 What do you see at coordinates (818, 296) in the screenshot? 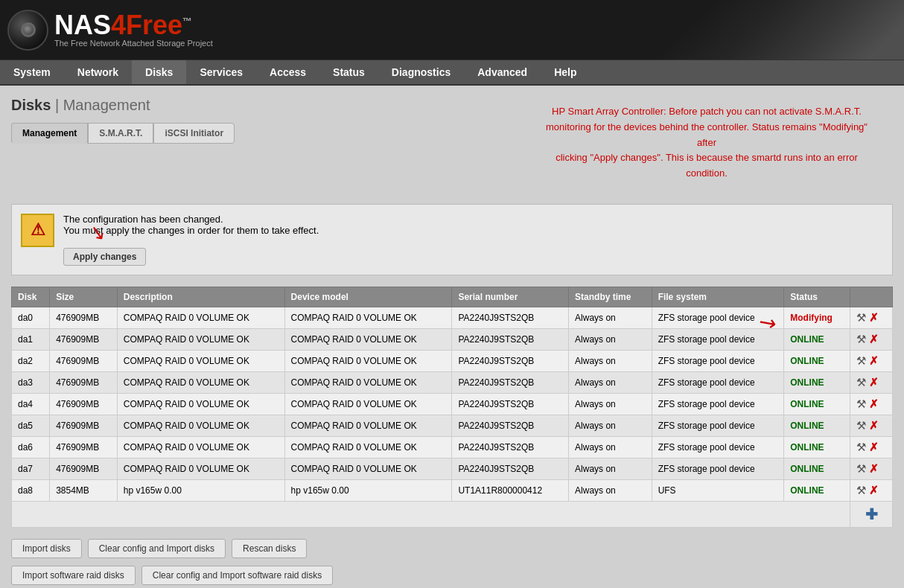
I see `col-status: Status` at bounding box center [818, 296].